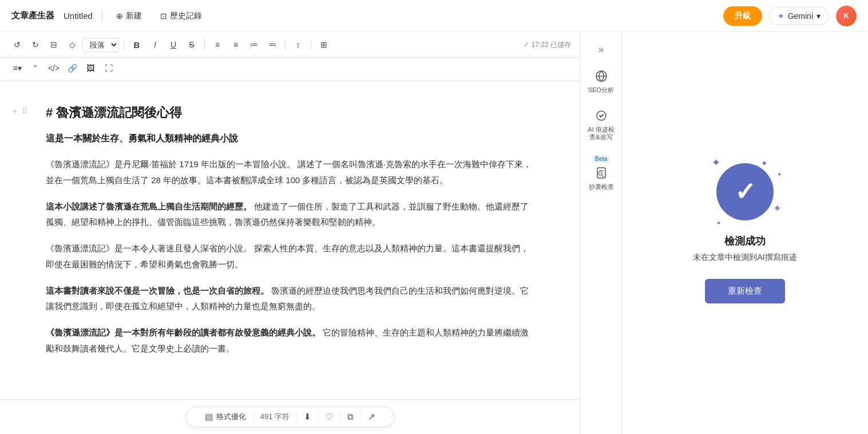 Image resolution: width=868 pixels, height=434 pixels. What do you see at coordinates (290, 45) in the screenshot?
I see `toolbar-row1: ↺ ↻ ⊟ ◇ 段落 B I U S ≡ ≡ ≔ ≕ ↕ ⊞ ✓ 17:22 已…` at bounding box center [290, 45].